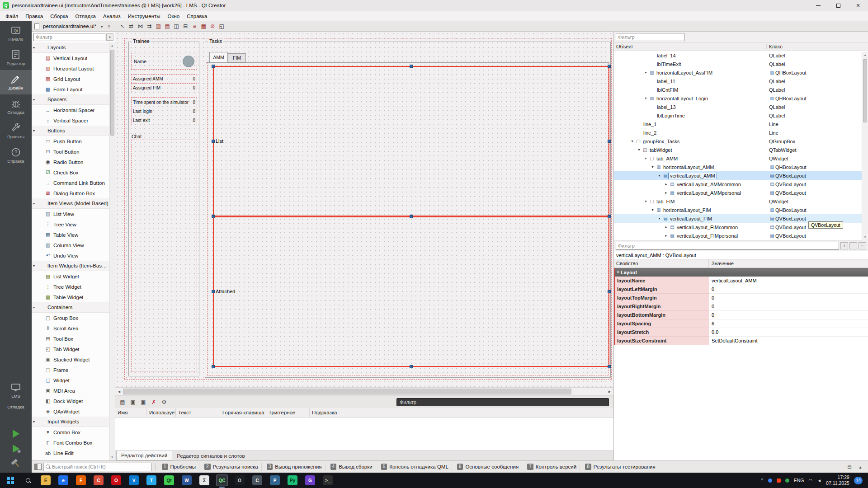  What do you see at coordinates (741, 99) in the screenshot?
I see `object-horizontallayout-login: ▾ ▥ horizontalLayout_Login ▥ QHBoxLayout` at bounding box center [741, 99].